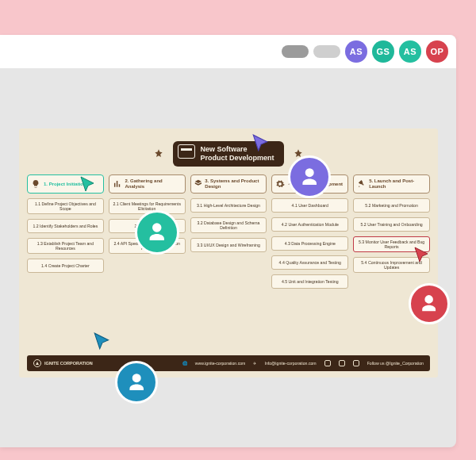  Describe the element at coordinates (148, 184) in the screenshot. I see `column-header: 2. Gathering and Analysis` at that location.